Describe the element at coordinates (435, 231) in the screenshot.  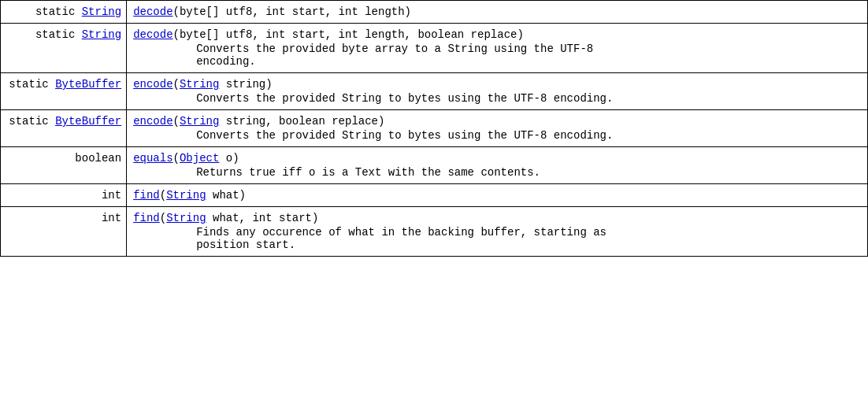
I see `table-row: int find(String what, int start) Finds a…` at that location.